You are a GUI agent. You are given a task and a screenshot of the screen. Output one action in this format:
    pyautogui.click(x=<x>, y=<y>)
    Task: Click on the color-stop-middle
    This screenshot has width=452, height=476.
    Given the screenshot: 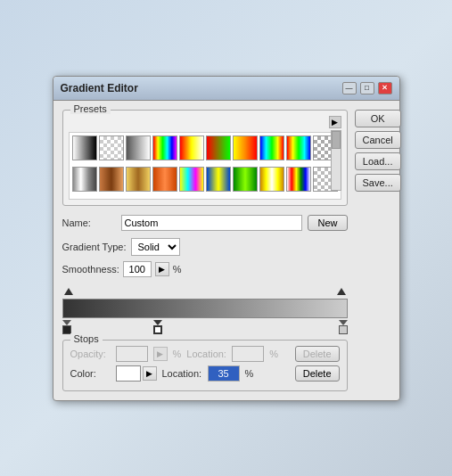 What is the action you would take?
    pyautogui.click(x=158, y=327)
    